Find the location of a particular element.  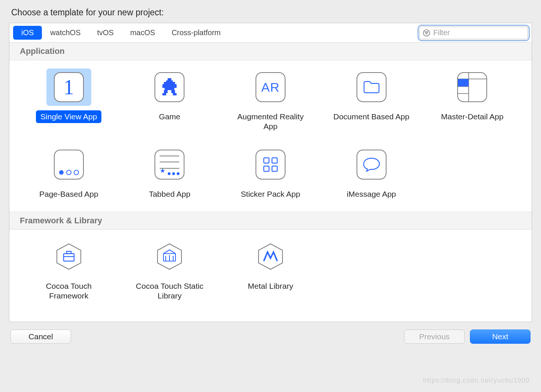

next-button: Next is located at coordinates (500, 337).